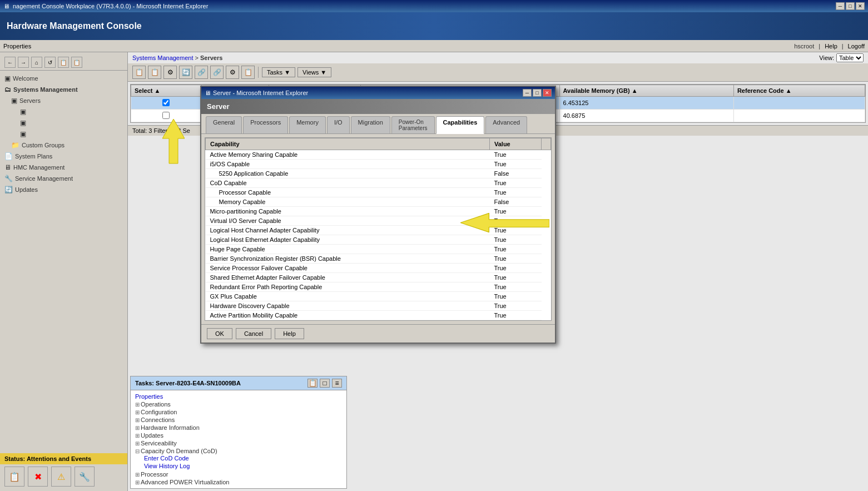  What do you see at coordinates (63, 145) in the screenshot?
I see `sidebar-item-custom-groups: 📁 Custom Groups` at bounding box center [63, 145].